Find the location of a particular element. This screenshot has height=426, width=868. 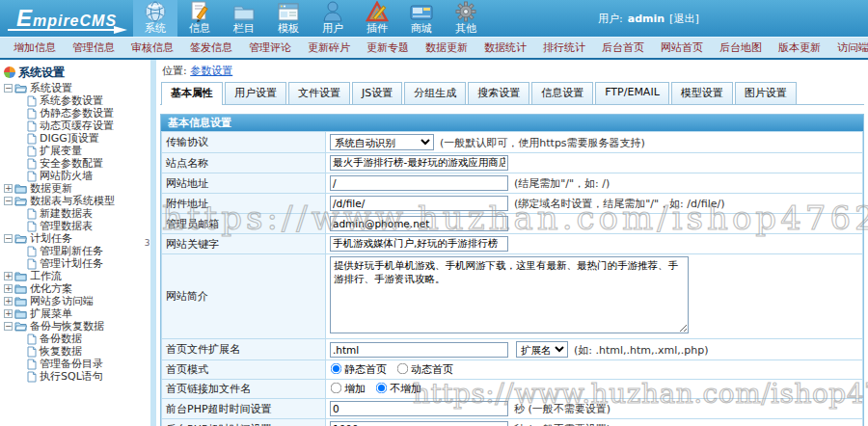

topnav-item-6: 商城 is located at coordinates (421, 18).